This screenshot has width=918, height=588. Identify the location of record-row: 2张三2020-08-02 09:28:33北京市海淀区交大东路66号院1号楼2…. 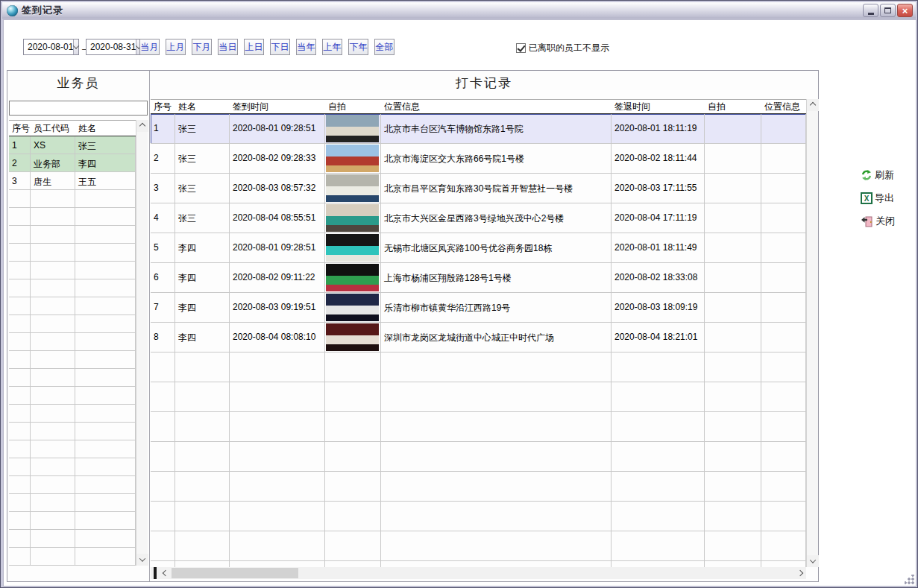
(479, 159).